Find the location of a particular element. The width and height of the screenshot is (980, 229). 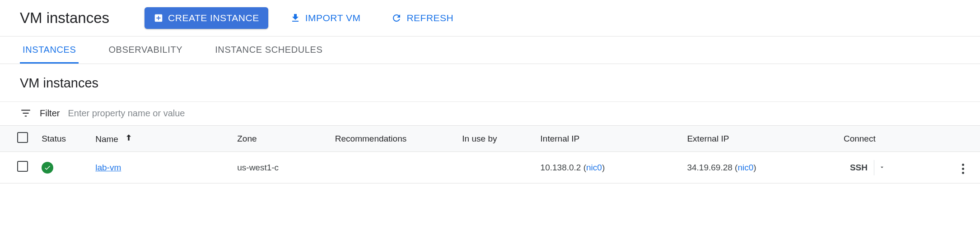

column-header-external-ip: External IP is located at coordinates (760, 139).